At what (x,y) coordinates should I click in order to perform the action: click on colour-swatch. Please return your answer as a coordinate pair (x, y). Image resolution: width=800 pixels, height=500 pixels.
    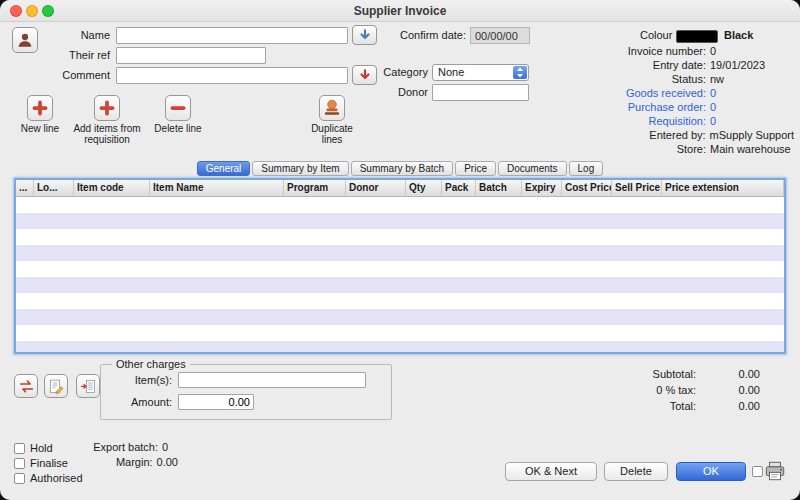
    Looking at the image, I should click on (697, 36).